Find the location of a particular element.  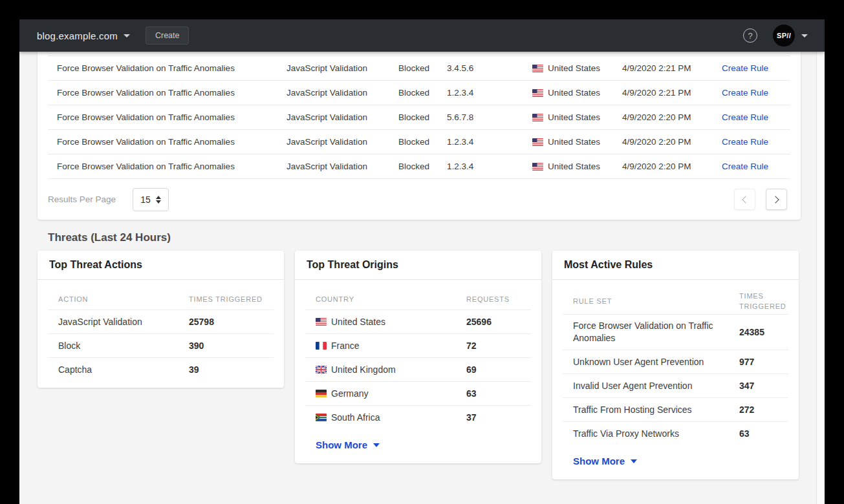

pagination-bar: Results Per Page 15 is located at coordinates (419, 199).